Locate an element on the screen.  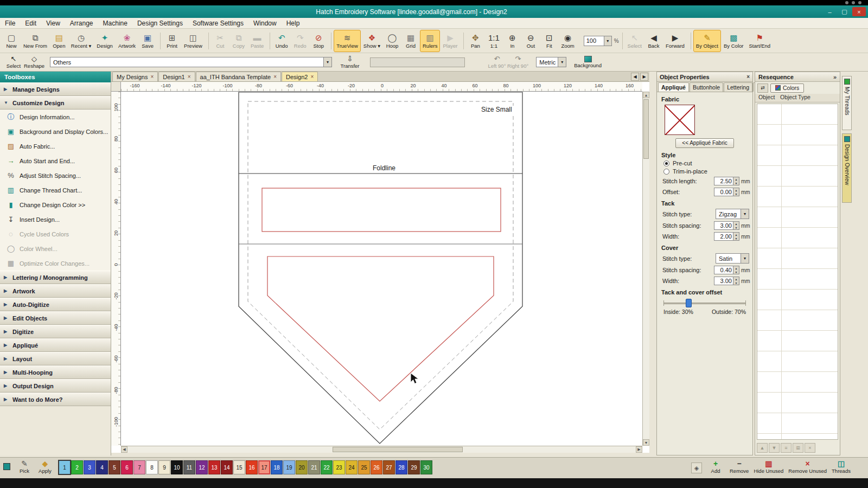
rulers-button: ▥ Rulers is located at coordinates (430, 41).